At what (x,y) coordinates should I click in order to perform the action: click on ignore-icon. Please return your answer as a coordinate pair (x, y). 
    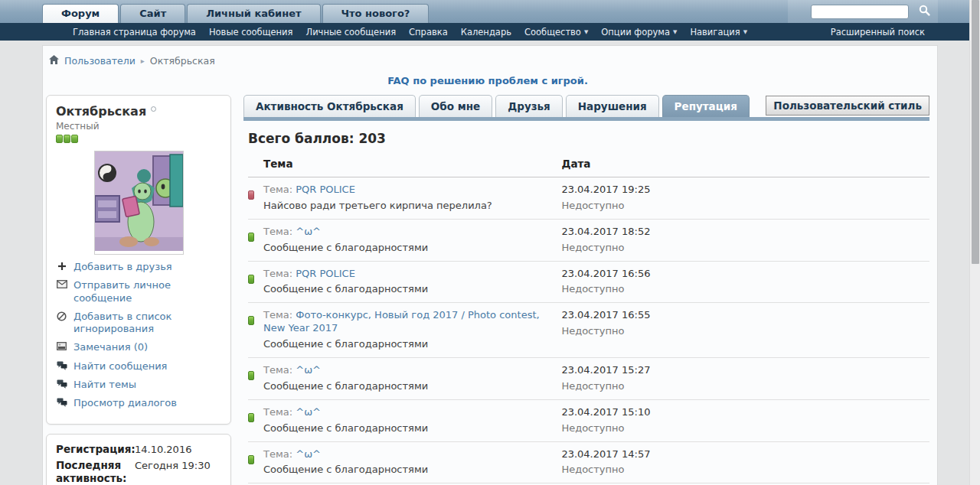
    Looking at the image, I should click on (61, 317).